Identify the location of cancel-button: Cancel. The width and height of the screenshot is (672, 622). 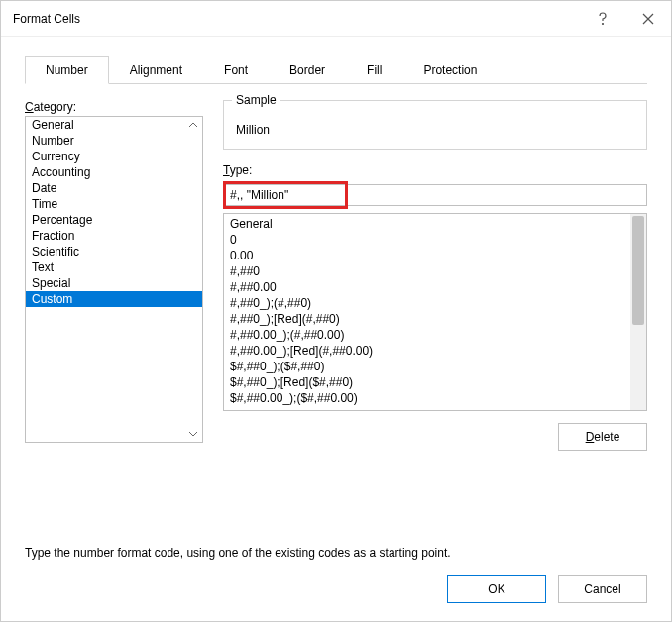
(603, 589).